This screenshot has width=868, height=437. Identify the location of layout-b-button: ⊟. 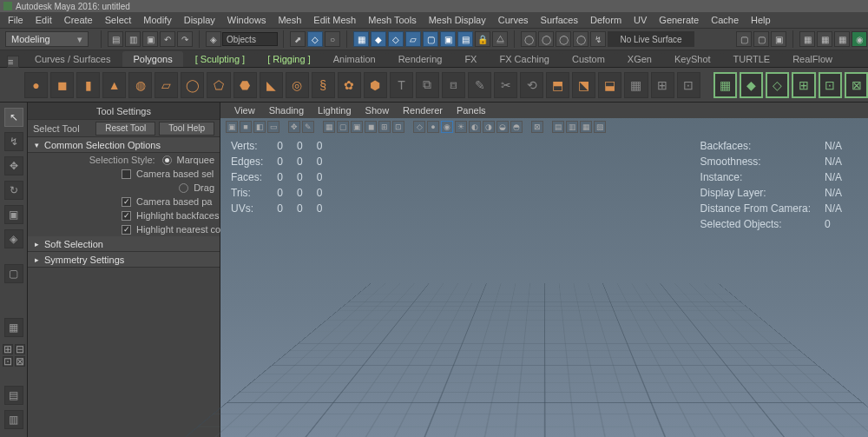
(20, 349).